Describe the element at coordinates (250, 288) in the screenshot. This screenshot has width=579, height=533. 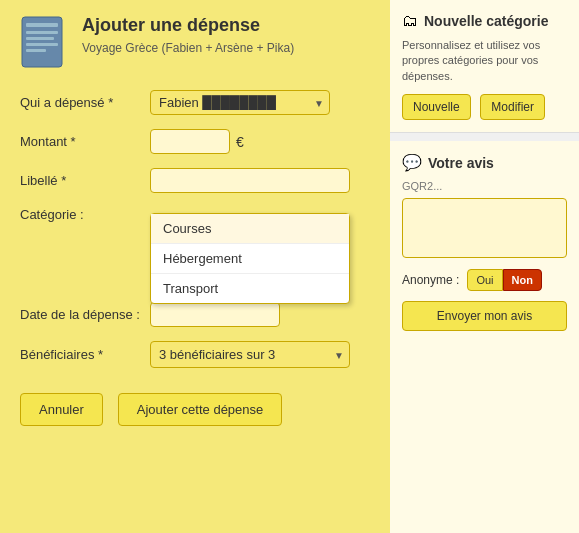
I see `dropdown-item-transport: Transport` at that location.